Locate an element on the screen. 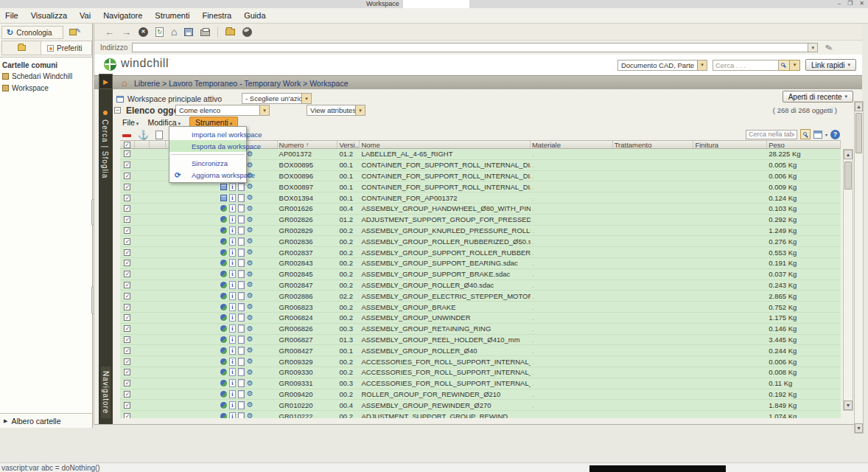  column-numero: Numero ↑ is located at coordinates (308, 145).